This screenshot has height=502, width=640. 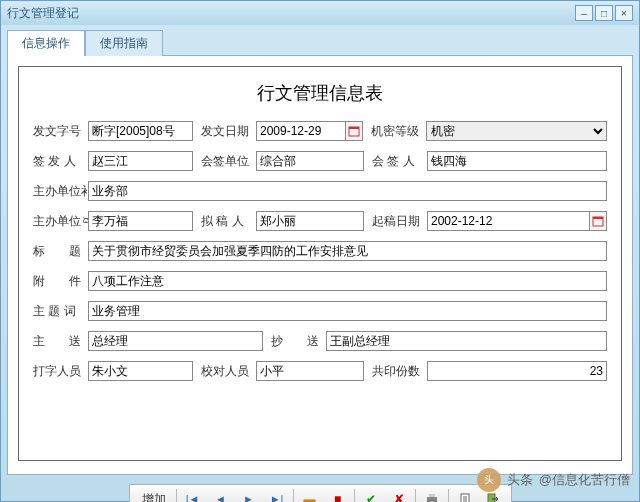 I want to click on input-attach, so click(x=348, y=281).